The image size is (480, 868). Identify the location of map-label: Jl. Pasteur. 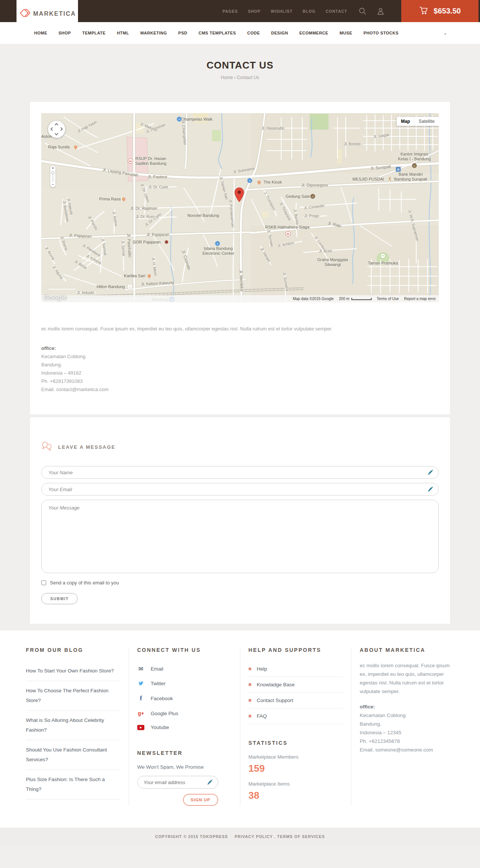
(158, 177).